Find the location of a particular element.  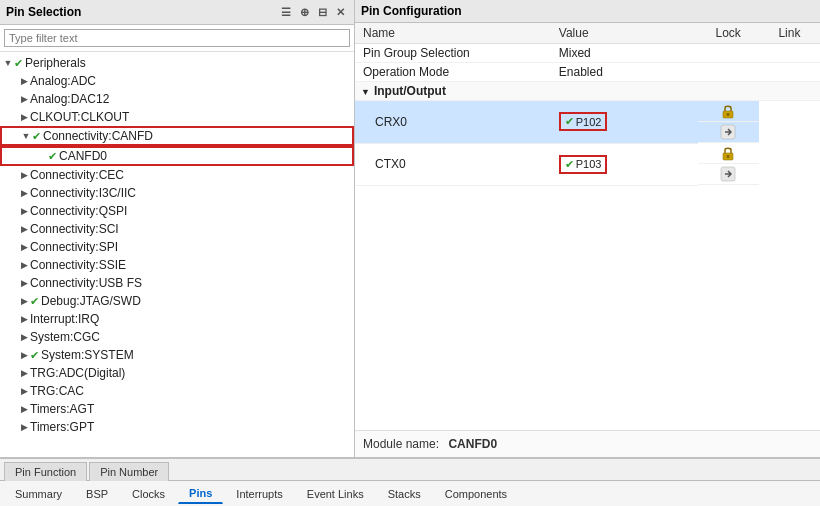

tree-label: Connectivity:SPI is located at coordinates (74, 247).